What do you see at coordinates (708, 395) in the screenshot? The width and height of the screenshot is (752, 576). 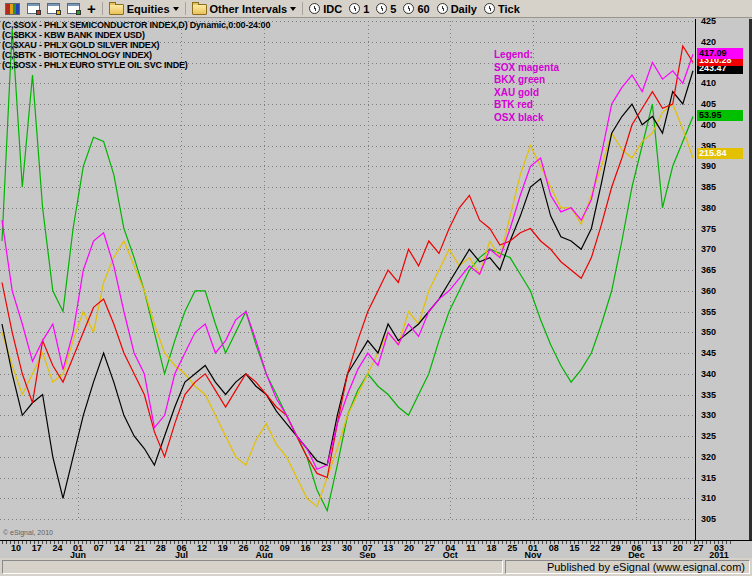 I see `y-axis-label: 335` at bounding box center [708, 395].